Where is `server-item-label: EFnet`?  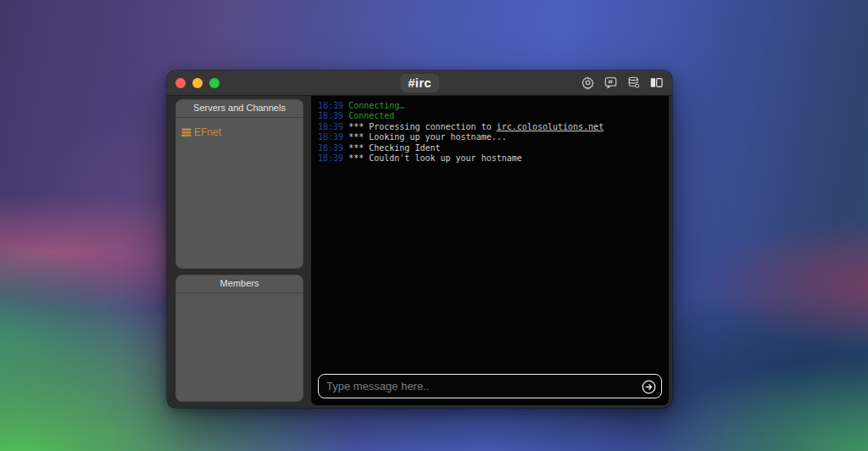
server-item-label: EFnet is located at coordinates (208, 132).